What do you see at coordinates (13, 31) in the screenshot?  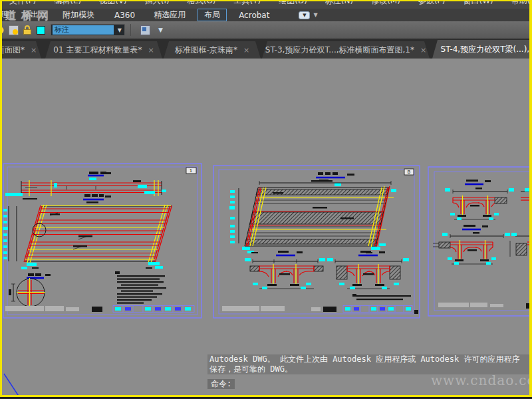 I see `layer-freeze-icon` at bounding box center [13, 31].